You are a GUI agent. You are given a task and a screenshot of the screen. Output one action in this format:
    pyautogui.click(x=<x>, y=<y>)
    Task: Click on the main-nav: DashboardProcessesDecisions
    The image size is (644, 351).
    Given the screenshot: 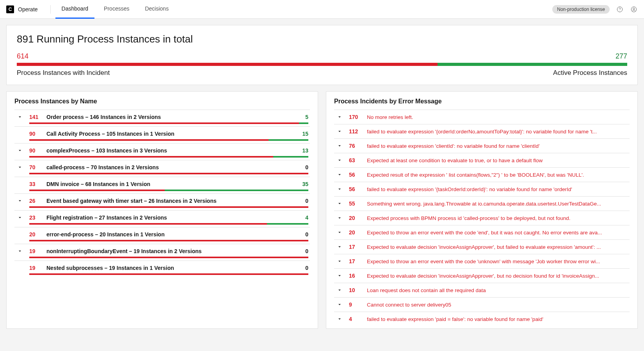 What is the action you would take?
    pyautogui.click(x=116, y=9)
    